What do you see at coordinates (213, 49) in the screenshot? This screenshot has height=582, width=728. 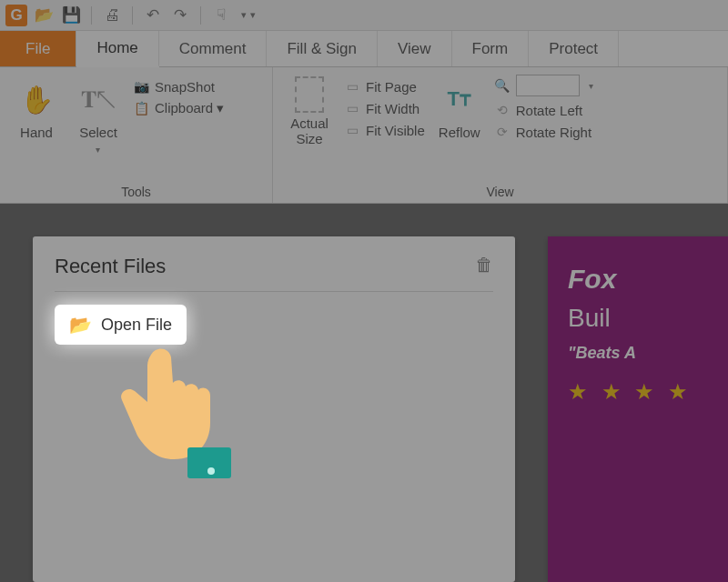 I see `tab-comment: Comment` at bounding box center [213, 49].